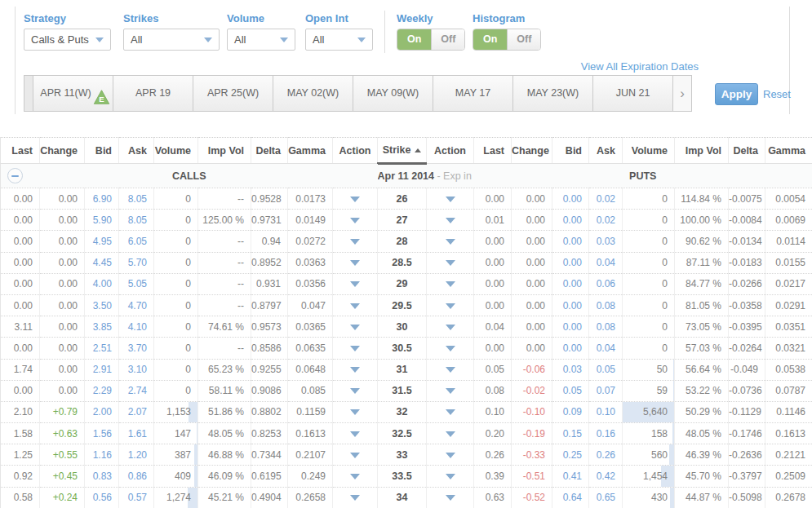 Image resolution: width=812 pixels, height=508 pixels. What do you see at coordinates (102, 434) in the screenshot?
I see `call-bid-cell: 1.56` at bounding box center [102, 434].